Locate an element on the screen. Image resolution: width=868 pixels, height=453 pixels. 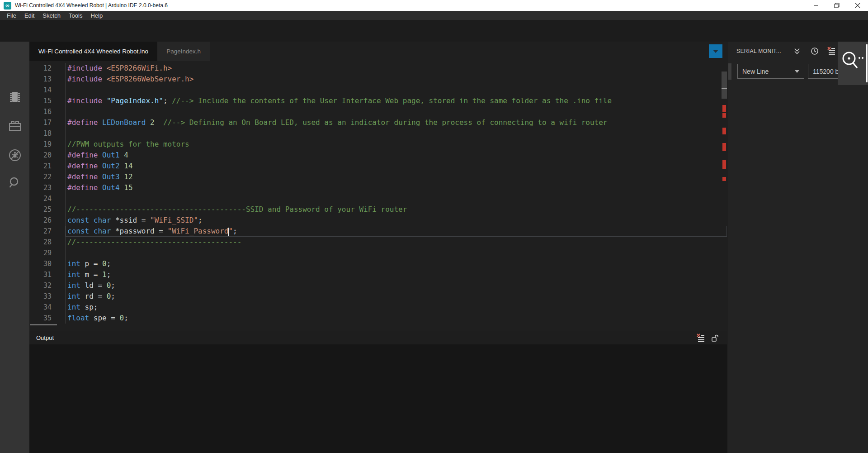
clear-output-button is located at coordinates (701, 338).